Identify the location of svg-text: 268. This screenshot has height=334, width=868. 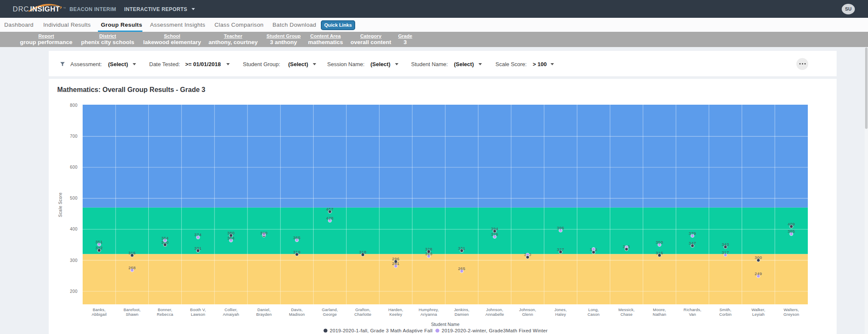
(132, 268).